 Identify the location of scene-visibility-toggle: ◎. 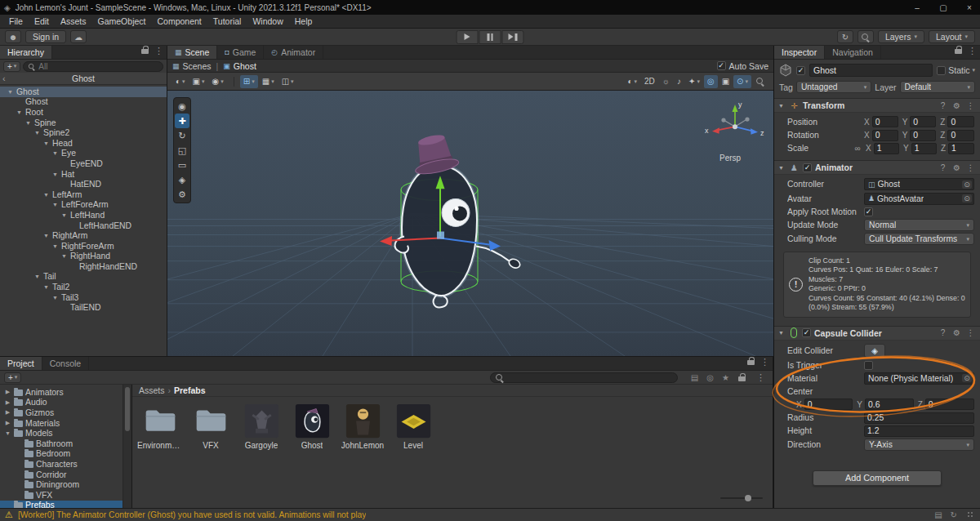
(710, 82).